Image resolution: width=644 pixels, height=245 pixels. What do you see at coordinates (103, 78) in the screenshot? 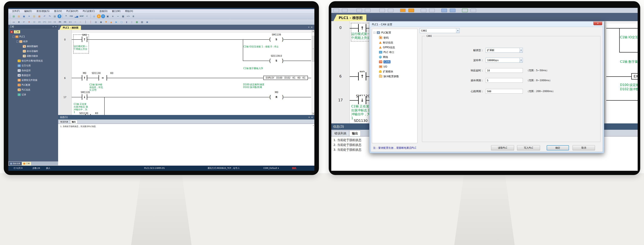
I see `compare-contact-eq: =` at bounding box center [103, 78].